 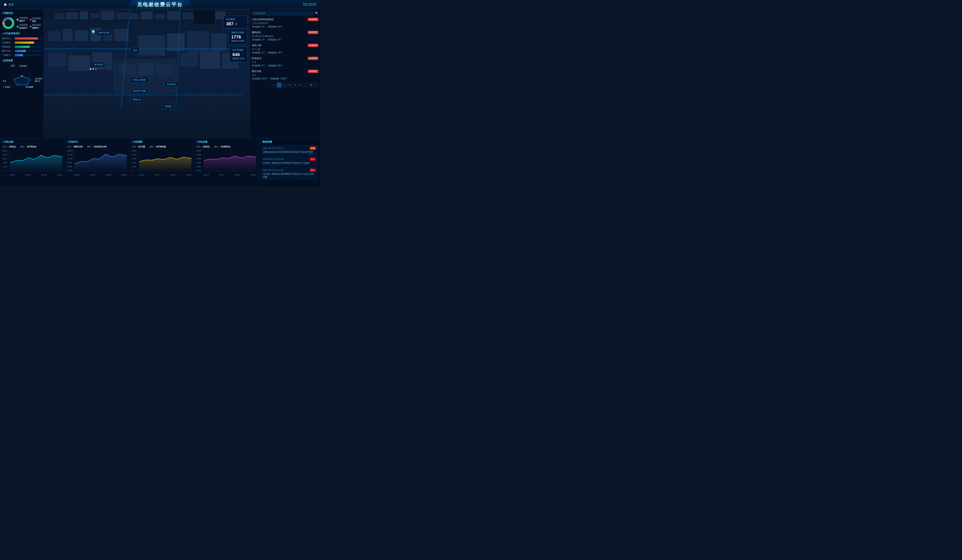 I want to click on station-name-4: 匡安饭店, so click(x=257, y=58).